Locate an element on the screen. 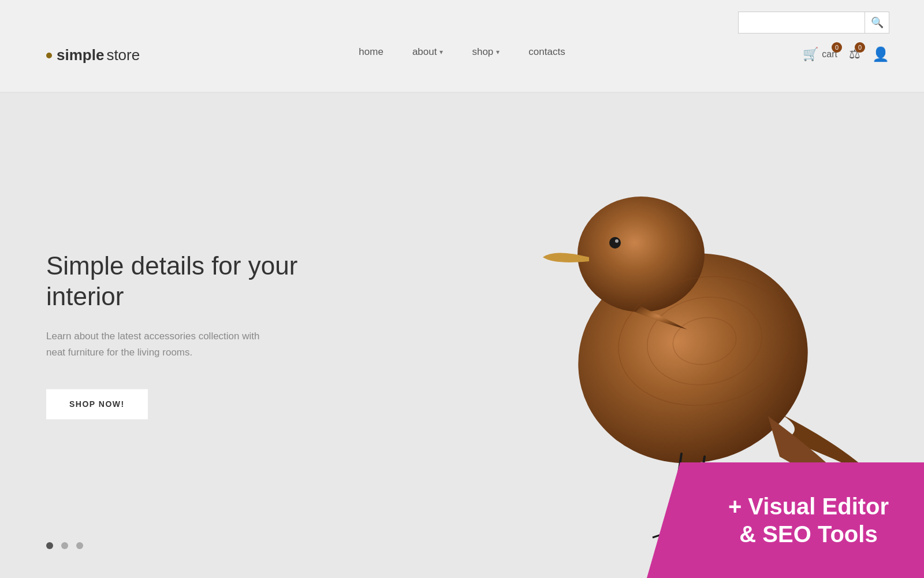 Image resolution: width=924 pixels, height=578 pixels. search-input is located at coordinates (802, 23).